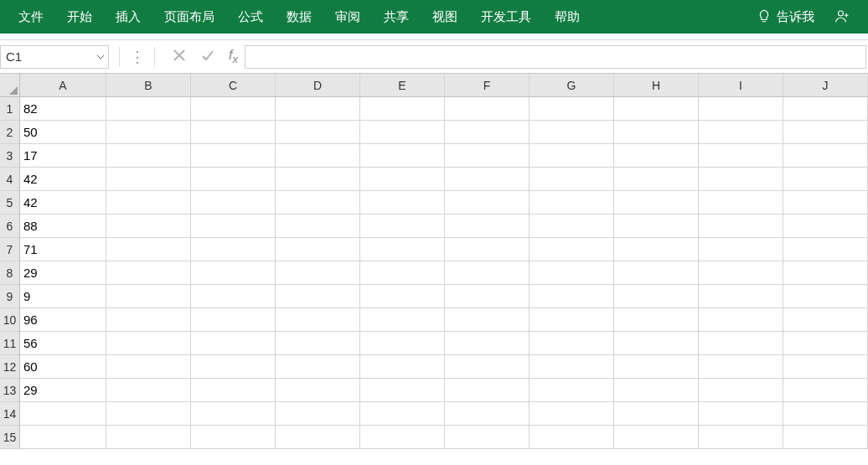 Image resolution: width=868 pixels, height=465 pixels. Describe the element at coordinates (137, 57) in the screenshot. I see `expand-handle: ⋮` at that location.